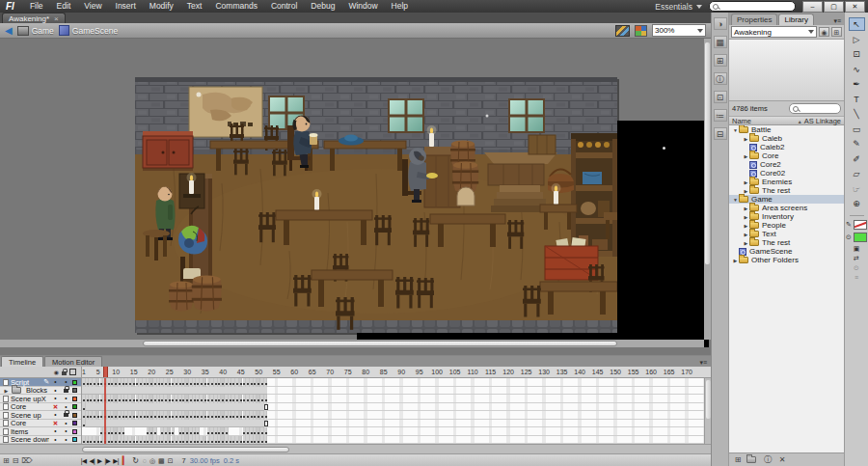 The height and width of the screenshot is (466, 868). Describe the element at coordinates (22, 361) in the screenshot. I see `tab-timeline: Timeline` at that location.